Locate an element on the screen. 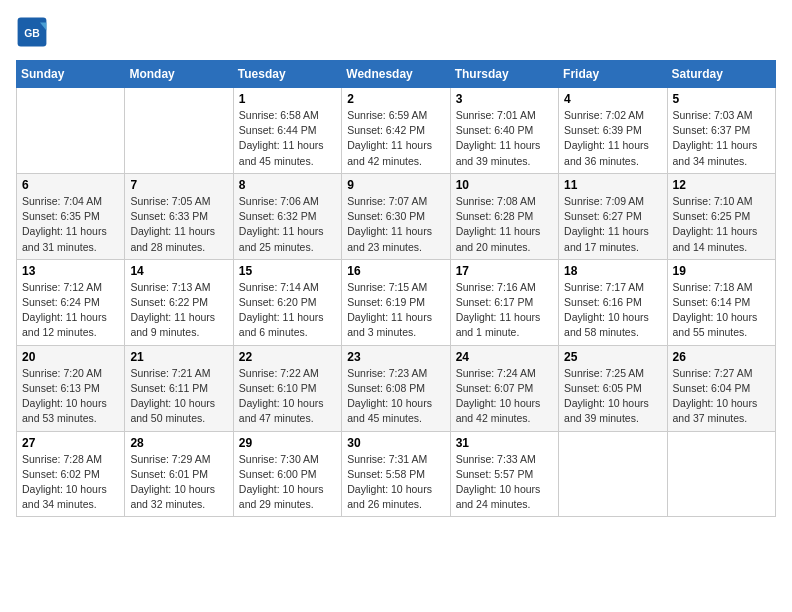 The height and width of the screenshot is (612, 792). day-number: 10 is located at coordinates (504, 185).